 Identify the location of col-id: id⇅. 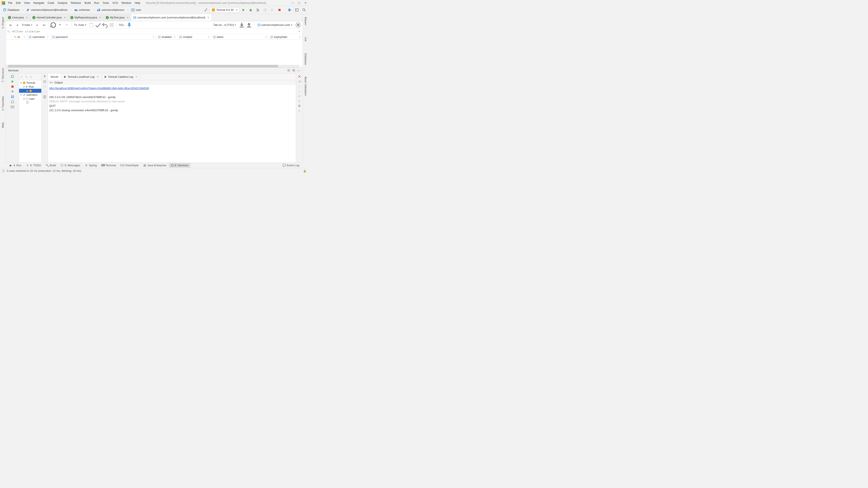
(20, 37).